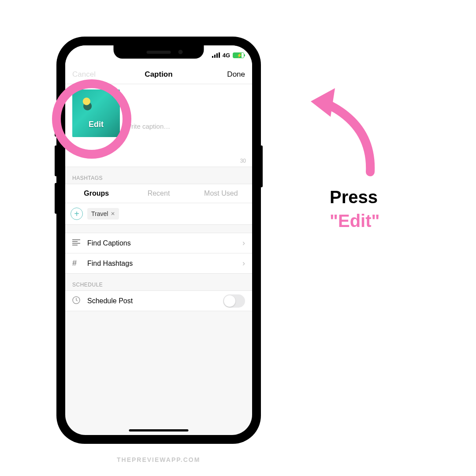 The width and height of the screenshot is (476, 476). I want to click on home-indicator, so click(159, 430).